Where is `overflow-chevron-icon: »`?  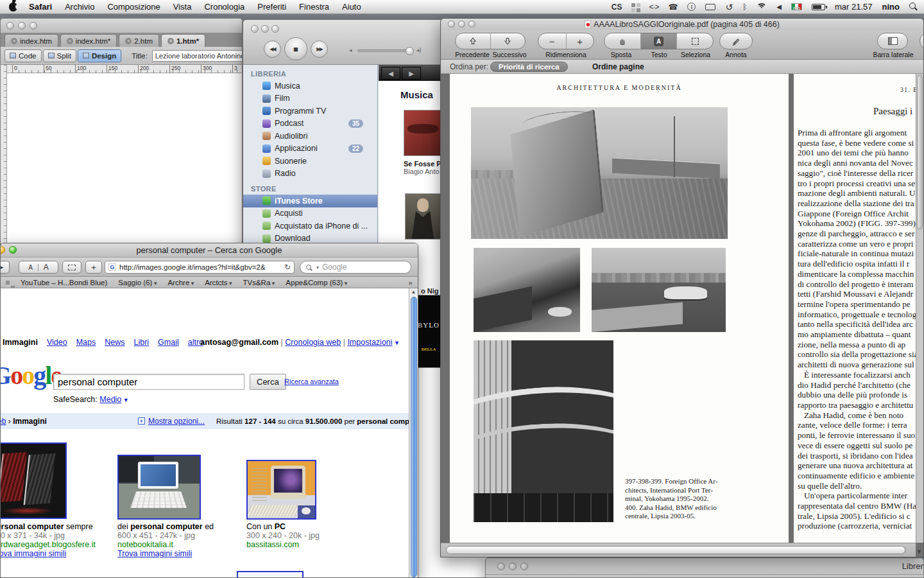 overflow-chevron-icon: » is located at coordinates (411, 283).